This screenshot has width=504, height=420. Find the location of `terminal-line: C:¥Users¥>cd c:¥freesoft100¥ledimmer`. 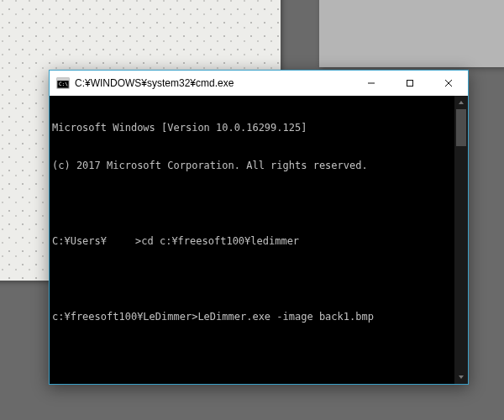

terminal-line: C:¥Users¥>cd c:¥freesoft100¥ledimmer is located at coordinates (259, 242).